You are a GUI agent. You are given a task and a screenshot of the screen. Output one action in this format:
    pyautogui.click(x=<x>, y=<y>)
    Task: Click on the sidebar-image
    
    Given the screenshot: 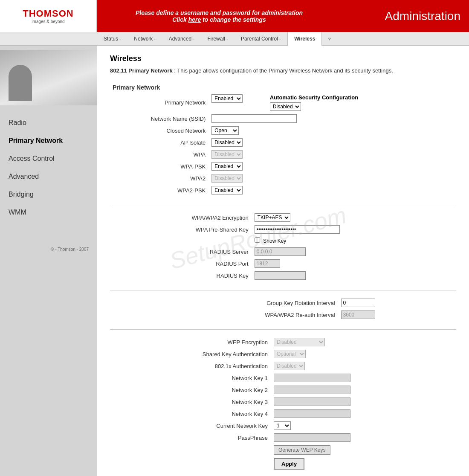 What is the action you would take?
    pyautogui.click(x=49, y=78)
    